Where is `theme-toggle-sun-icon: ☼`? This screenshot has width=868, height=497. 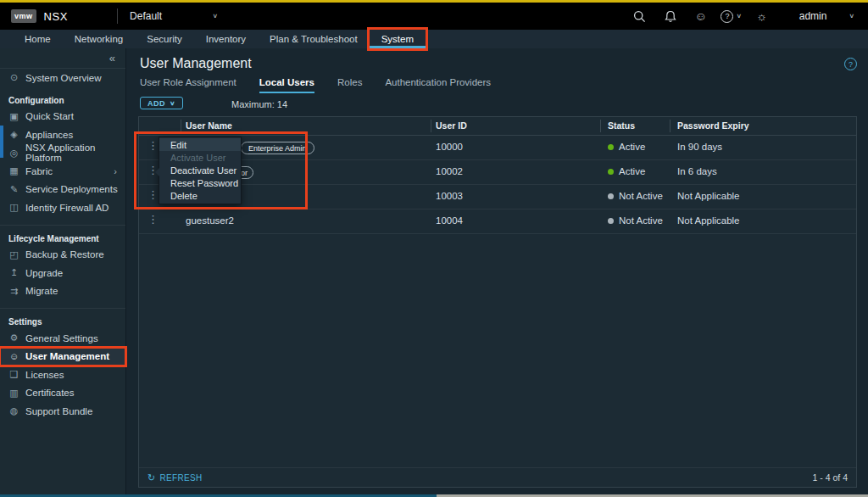
theme-toggle-sun-icon: ☼ is located at coordinates (762, 16).